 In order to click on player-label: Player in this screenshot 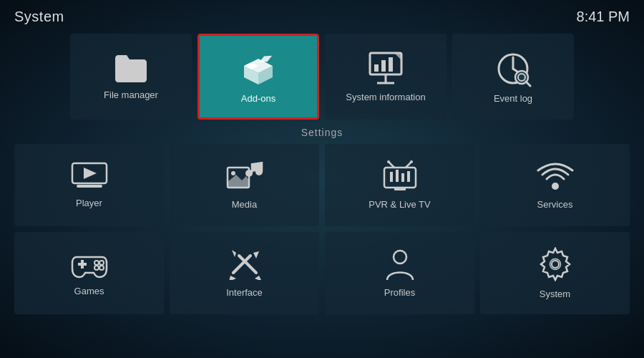, I will do `click(89, 203)`.